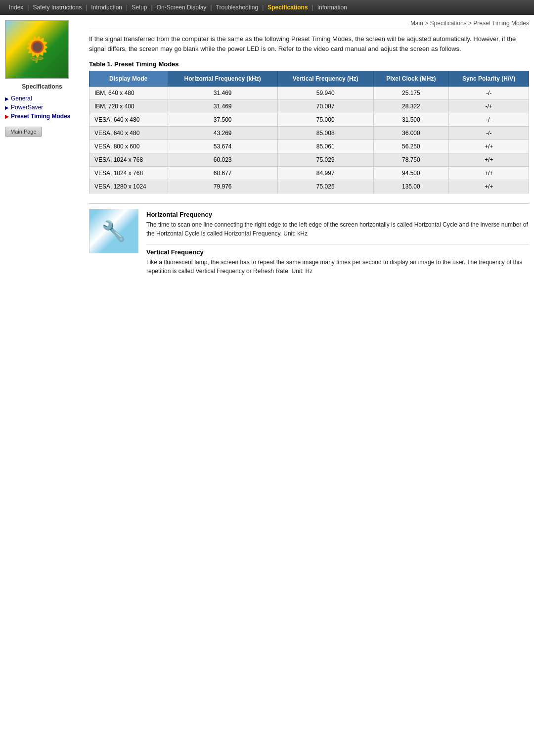 The width and height of the screenshot is (534, 756). What do you see at coordinates (44, 150) in the screenshot?
I see `sidebar: 🌻 Specifications ▶ General ▶ PowerSaver …` at bounding box center [44, 150].